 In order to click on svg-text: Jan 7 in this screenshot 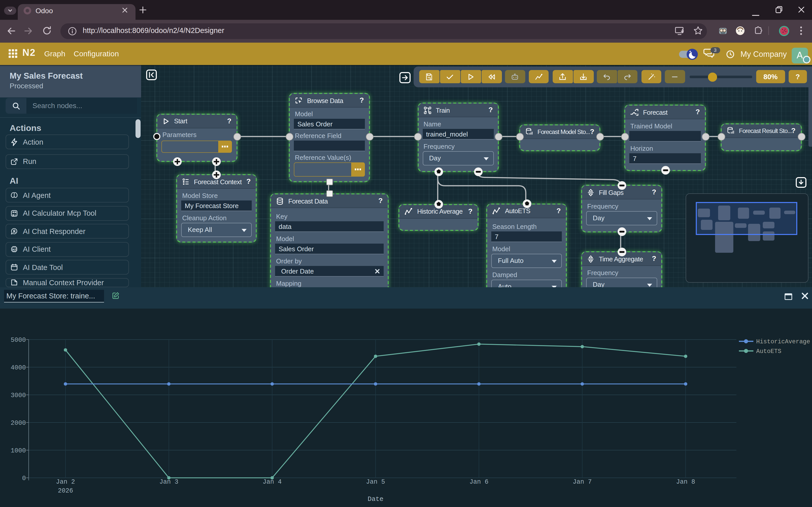, I will do `click(582, 482)`.